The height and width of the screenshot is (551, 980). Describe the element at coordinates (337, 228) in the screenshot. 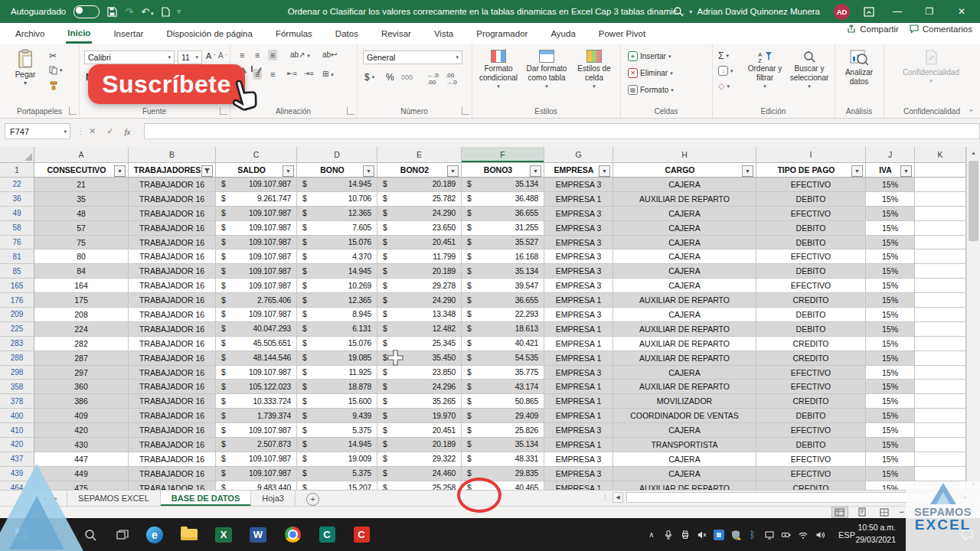

I see `grid-cell: $7.605` at that location.